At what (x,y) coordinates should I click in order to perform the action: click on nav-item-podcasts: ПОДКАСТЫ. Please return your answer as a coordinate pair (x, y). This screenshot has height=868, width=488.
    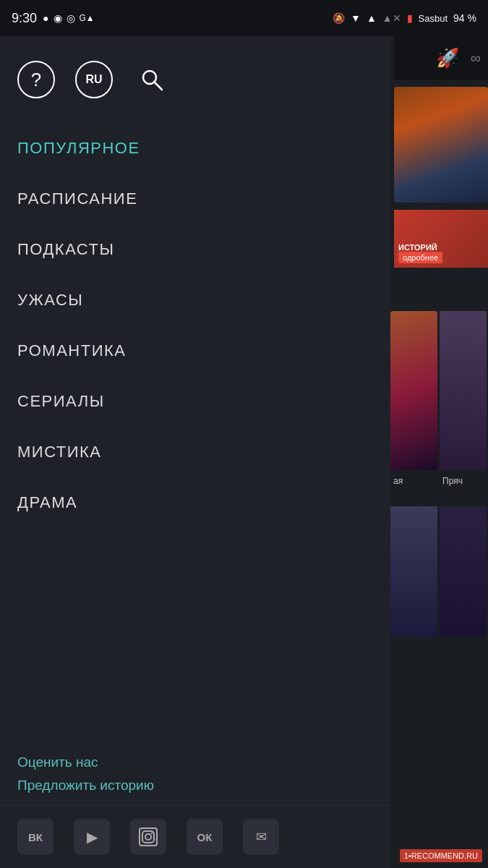
    Looking at the image, I should click on (195, 250).